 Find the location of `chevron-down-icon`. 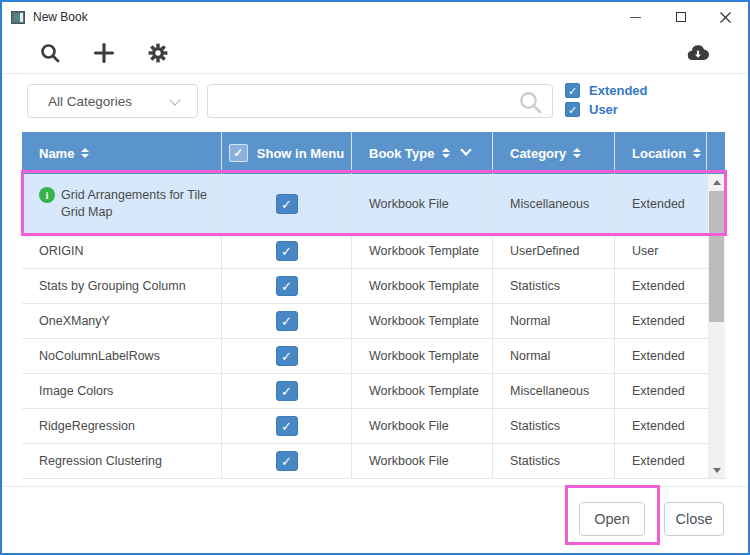

chevron-down-icon is located at coordinates (174, 100).